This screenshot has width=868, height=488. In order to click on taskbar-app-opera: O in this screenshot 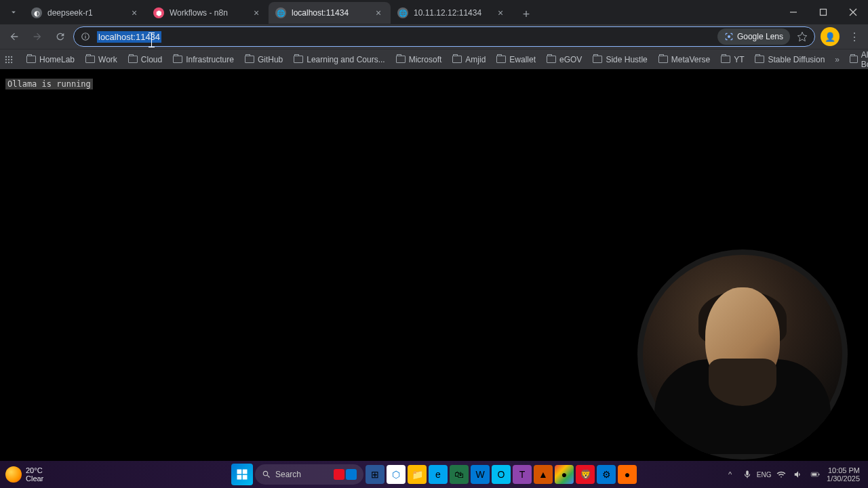, I will do `click(501, 474)`.